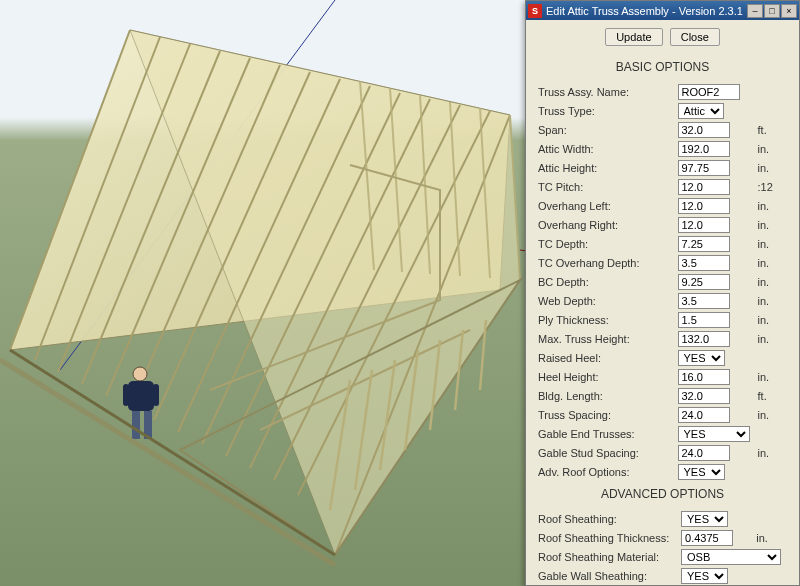 This screenshot has width=800, height=586. I want to click on label-bc-depth: BC Depth:, so click(606, 282).